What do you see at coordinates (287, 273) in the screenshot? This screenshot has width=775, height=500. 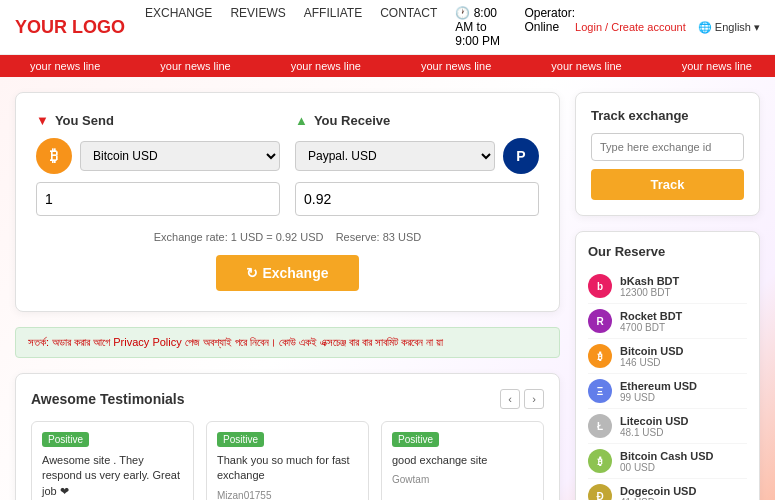 I see `exchange-button: ↻ Exchange` at bounding box center [287, 273].